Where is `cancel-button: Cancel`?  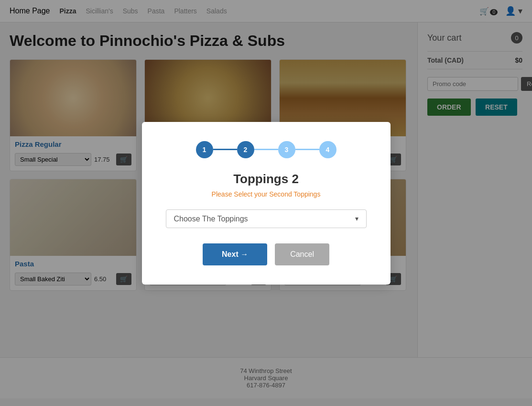 cancel-button: Cancel is located at coordinates (302, 254).